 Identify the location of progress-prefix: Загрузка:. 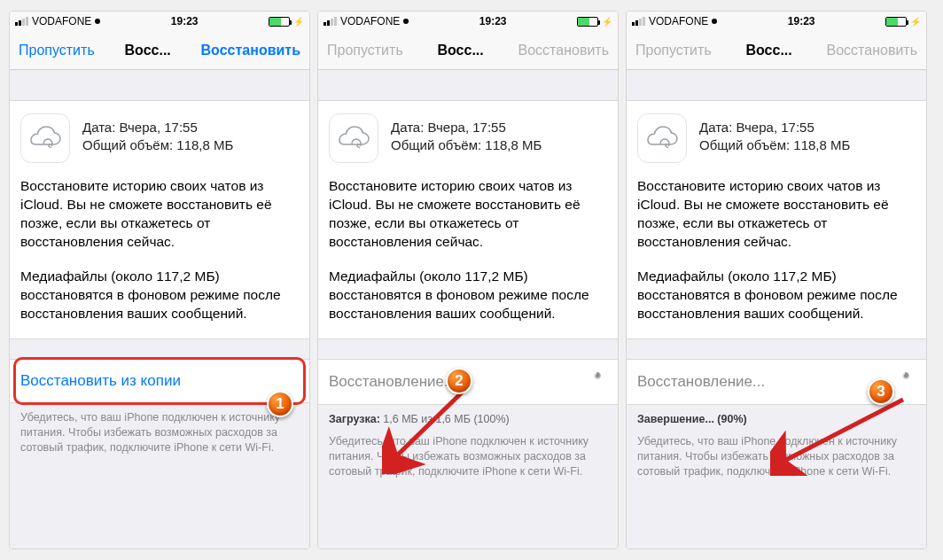
(355, 419).